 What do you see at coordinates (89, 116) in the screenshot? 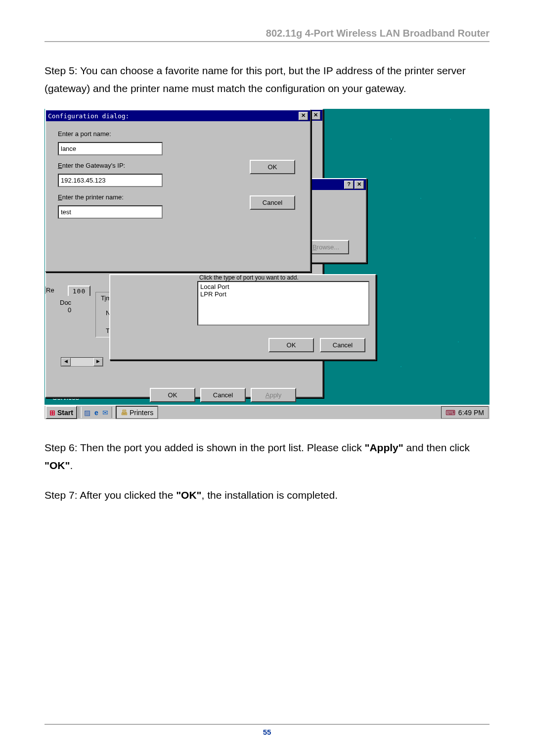
I see `config-title: Configuration dialog:` at bounding box center [89, 116].